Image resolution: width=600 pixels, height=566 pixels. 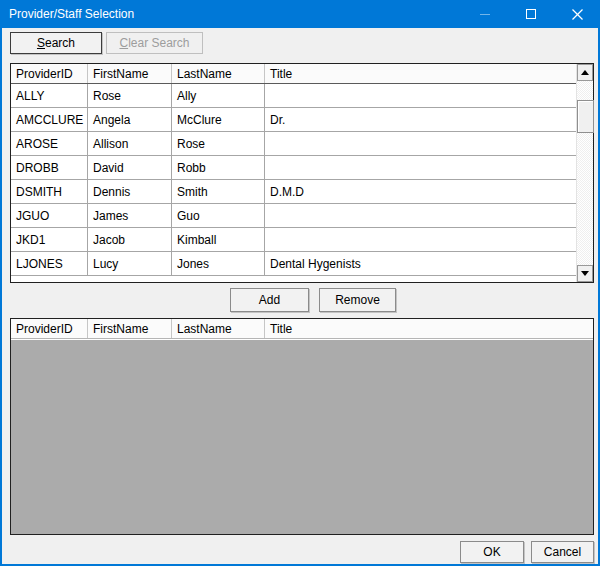 What do you see at coordinates (50, 144) in the screenshot?
I see `cell-providerid: AROSE` at bounding box center [50, 144].